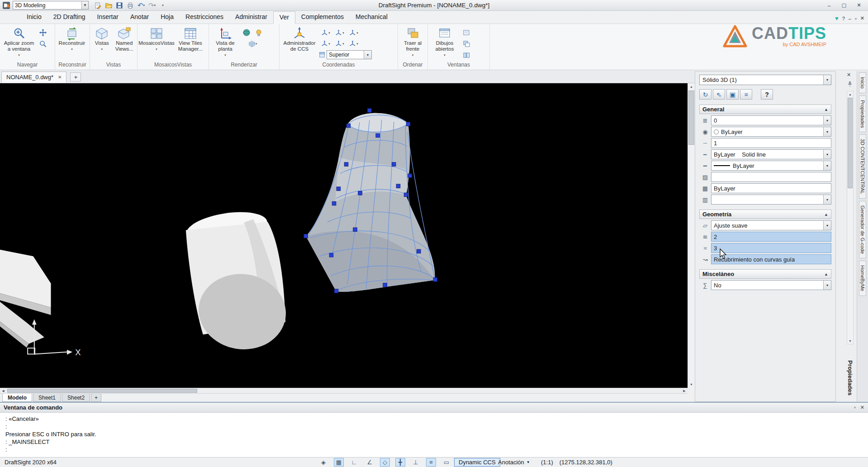  I want to click on ccs-entity-button: ▾, so click(340, 43).